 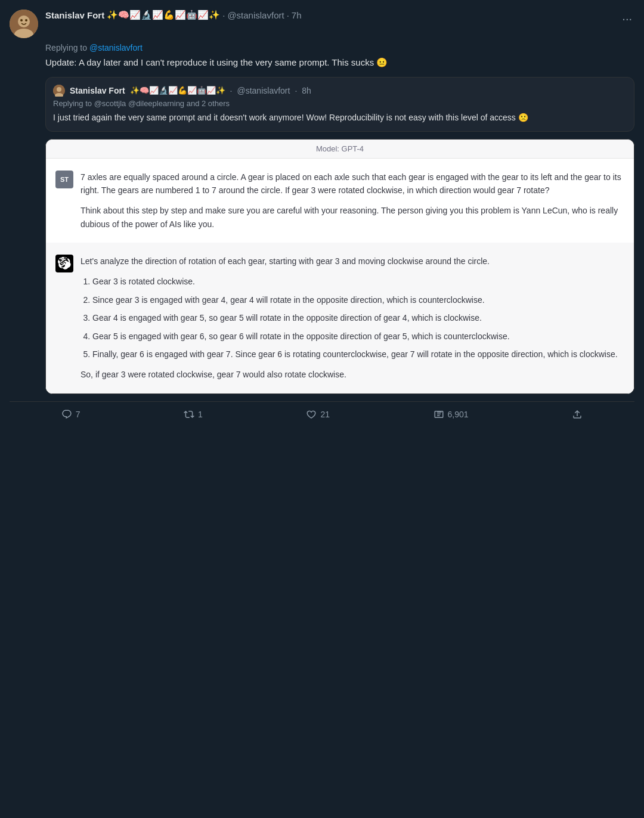 What do you see at coordinates (322, 24) in the screenshot?
I see `tweet-header: Stanislav Fort ✨🧠📈🔬📈💪📈🤖📈✨ · @stanislavfo…` at bounding box center [322, 24].